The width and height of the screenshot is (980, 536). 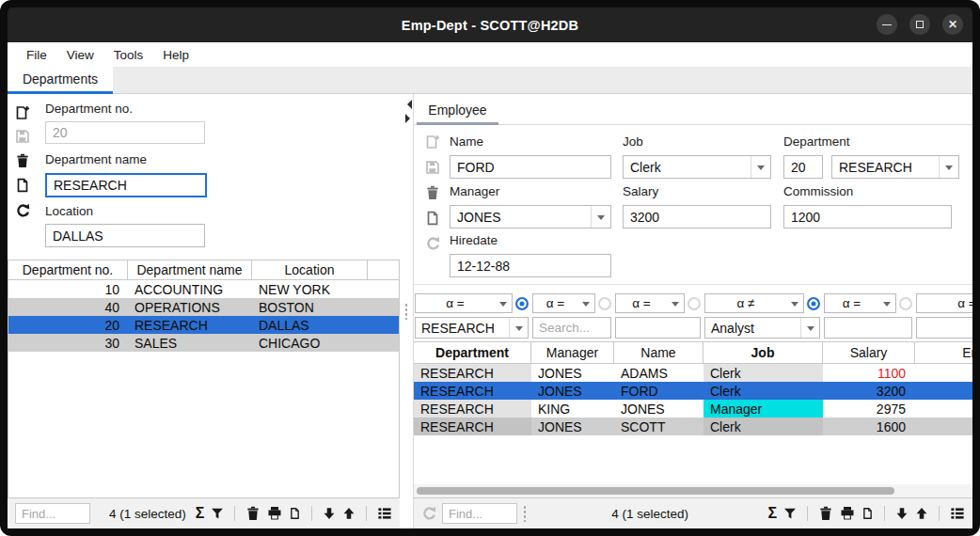 I want to click on table-row: RESEARCH KING JONES Manager 2975, so click(x=693, y=408).